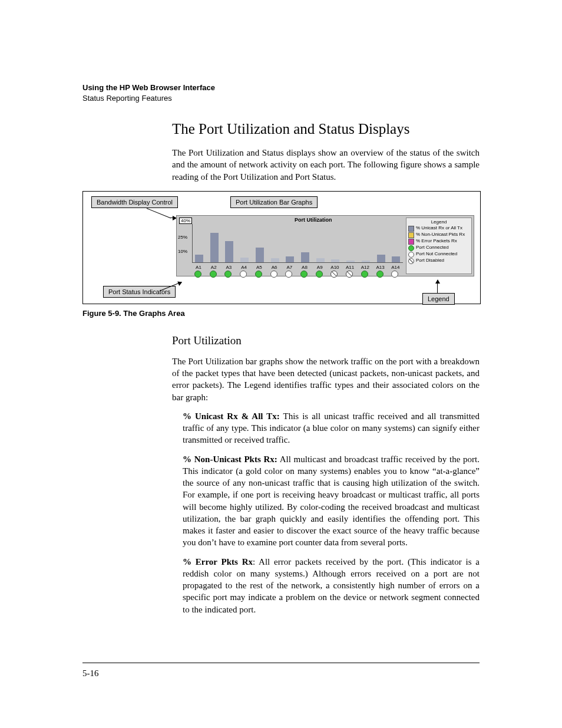 The height and width of the screenshot is (728, 562). What do you see at coordinates (320, 261) in the screenshot?
I see `bar-A9` at bounding box center [320, 261].